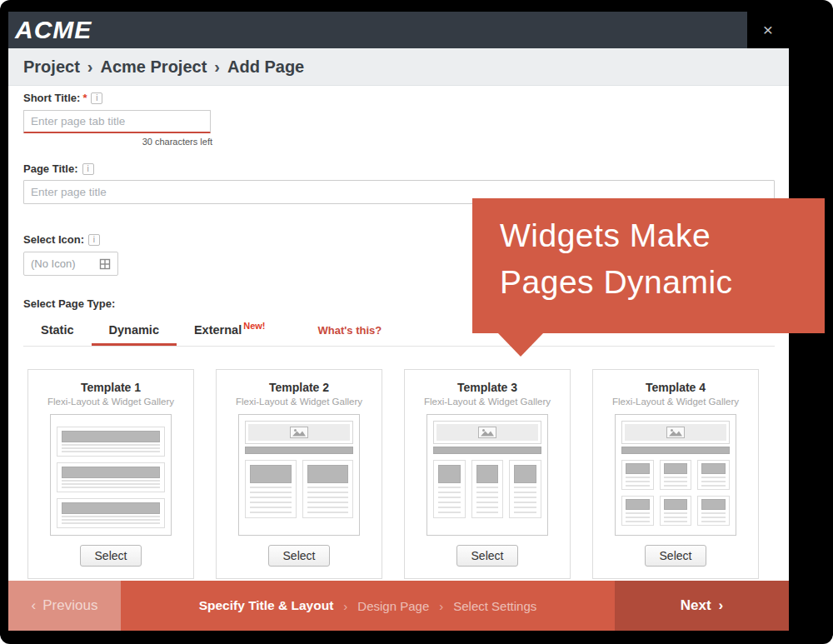  What do you see at coordinates (676, 474) in the screenshot?
I see `template-card: Template 4 Flexi-Layout & Widget Gallery…` at bounding box center [676, 474].